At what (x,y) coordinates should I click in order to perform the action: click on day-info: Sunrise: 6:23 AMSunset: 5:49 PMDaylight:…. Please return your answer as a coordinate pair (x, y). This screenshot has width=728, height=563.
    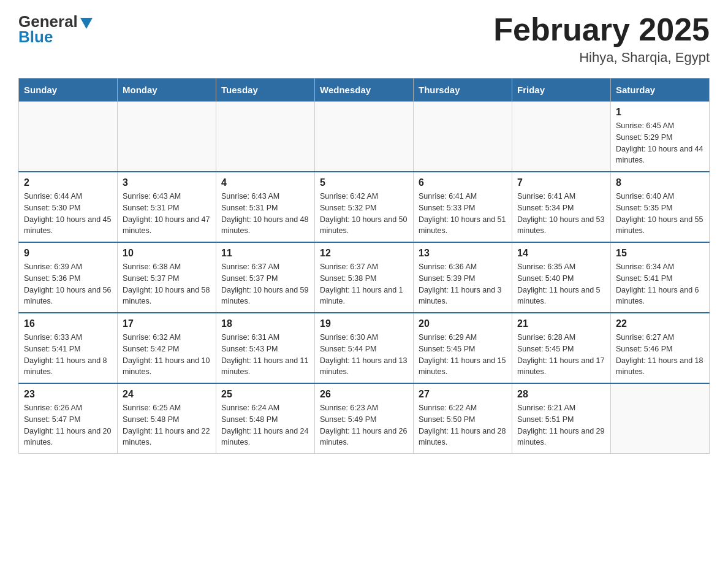
    Looking at the image, I should click on (364, 426).